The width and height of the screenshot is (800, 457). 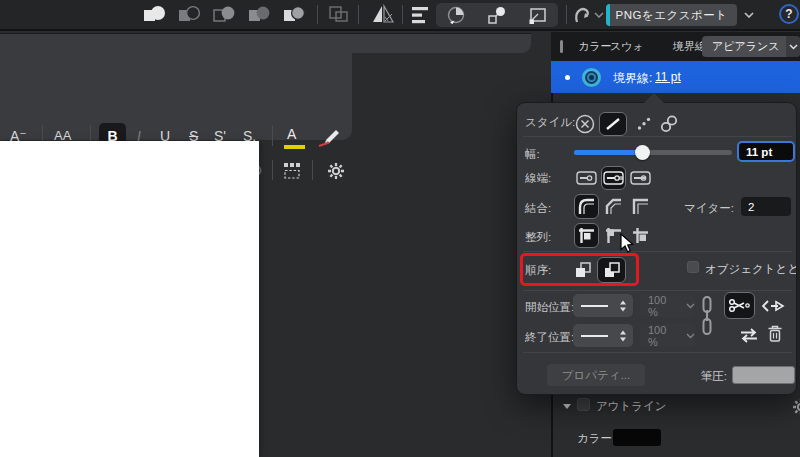 What do you see at coordinates (775, 334) in the screenshot?
I see `trash-icon` at bounding box center [775, 334].